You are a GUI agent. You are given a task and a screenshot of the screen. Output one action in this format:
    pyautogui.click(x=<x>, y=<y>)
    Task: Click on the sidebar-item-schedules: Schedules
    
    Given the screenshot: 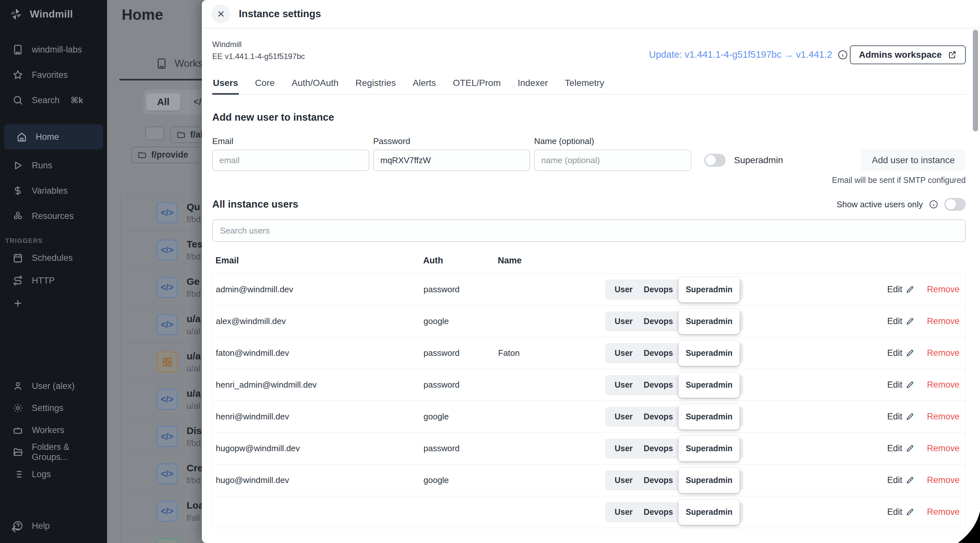 What is the action you would take?
    pyautogui.click(x=53, y=258)
    